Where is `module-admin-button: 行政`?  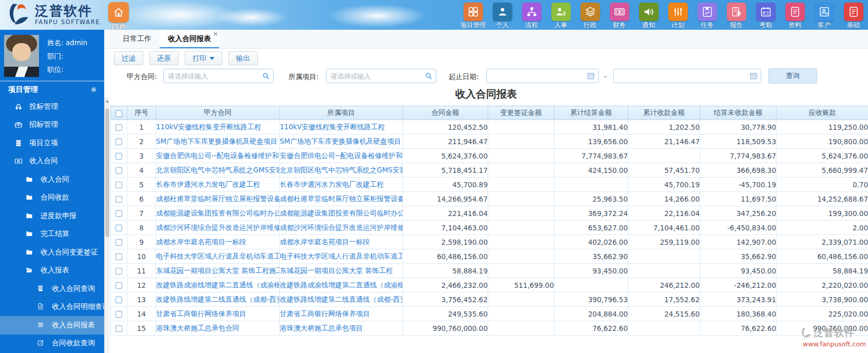 module-admin-button: 行政 is located at coordinates (590, 15).